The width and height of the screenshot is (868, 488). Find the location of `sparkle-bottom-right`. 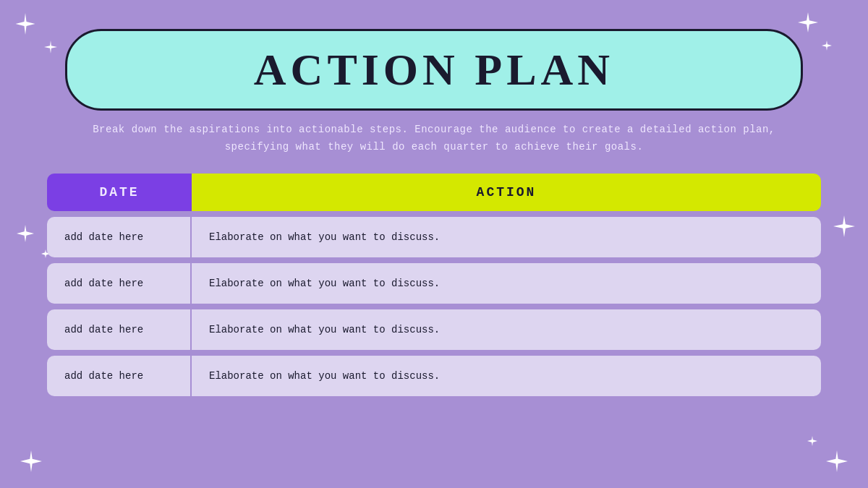

sparkle-bottom-right is located at coordinates (837, 461).